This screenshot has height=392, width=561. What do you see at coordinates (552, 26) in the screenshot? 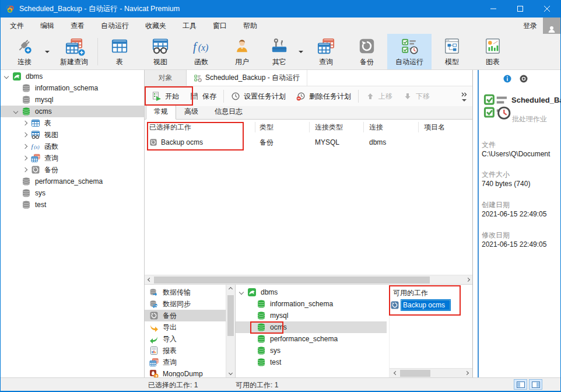
I see `avatar` at bounding box center [552, 26].